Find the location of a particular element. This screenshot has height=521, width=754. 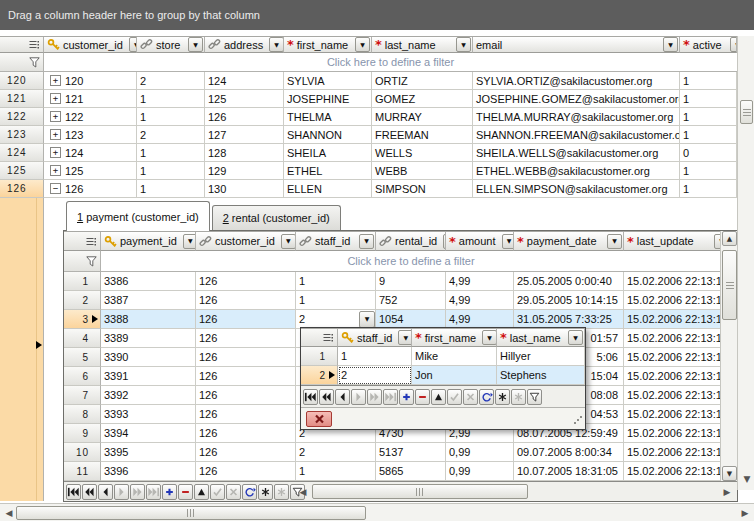

cell-first_name: Mike is located at coordinates (454, 356).